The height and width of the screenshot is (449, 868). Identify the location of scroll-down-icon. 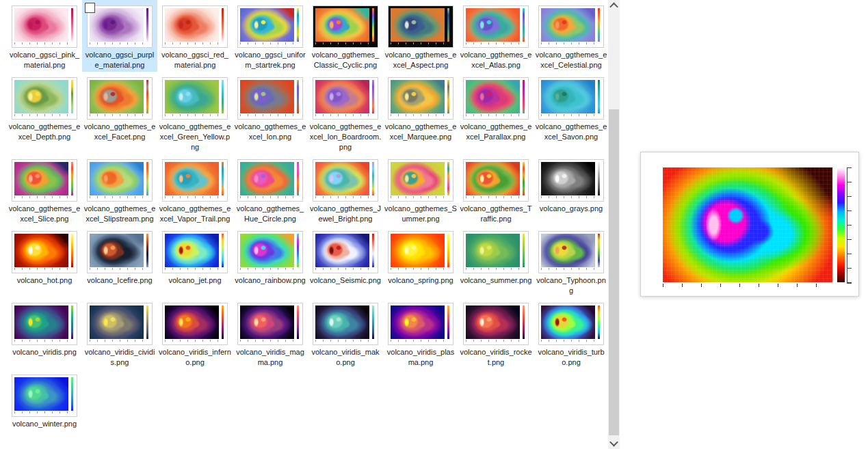
(614, 443).